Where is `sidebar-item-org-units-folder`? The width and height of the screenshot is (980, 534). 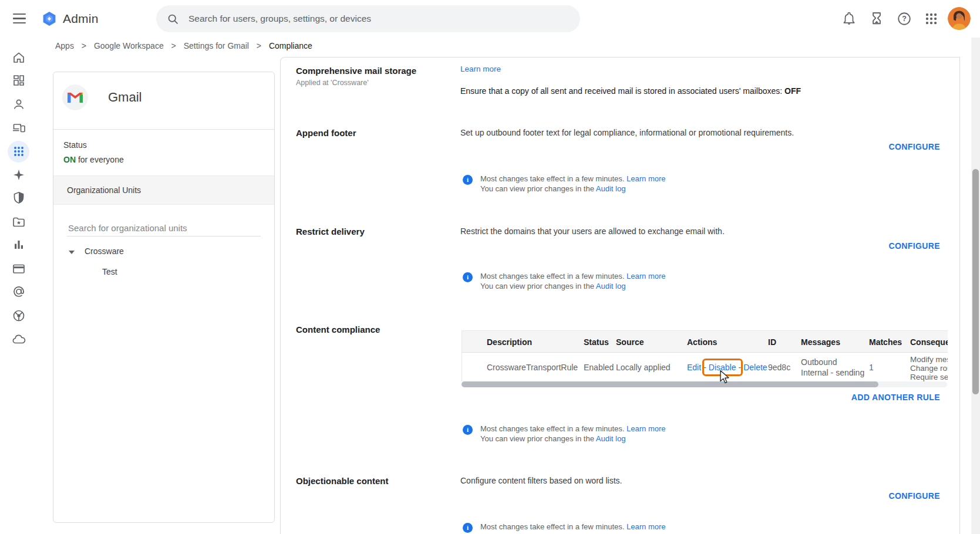 sidebar-item-org-units-folder is located at coordinates (19, 222).